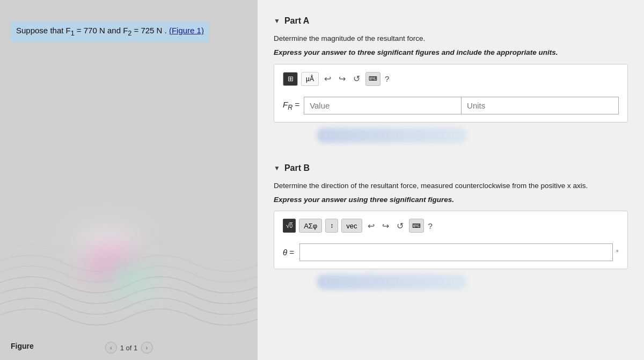 The image size is (644, 360). Describe the element at coordinates (310, 226) in the screenshot. I see `ase-button: AΣφ` at that location.